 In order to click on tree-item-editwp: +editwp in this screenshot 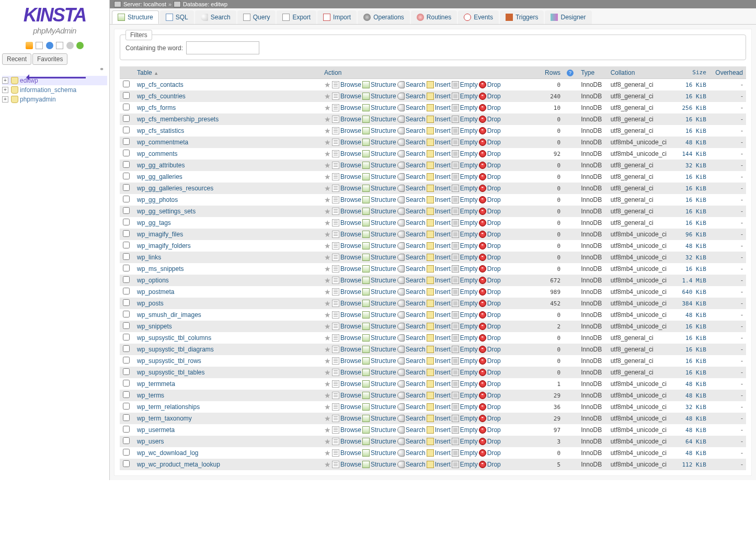, I will do `click(54, 81)`.